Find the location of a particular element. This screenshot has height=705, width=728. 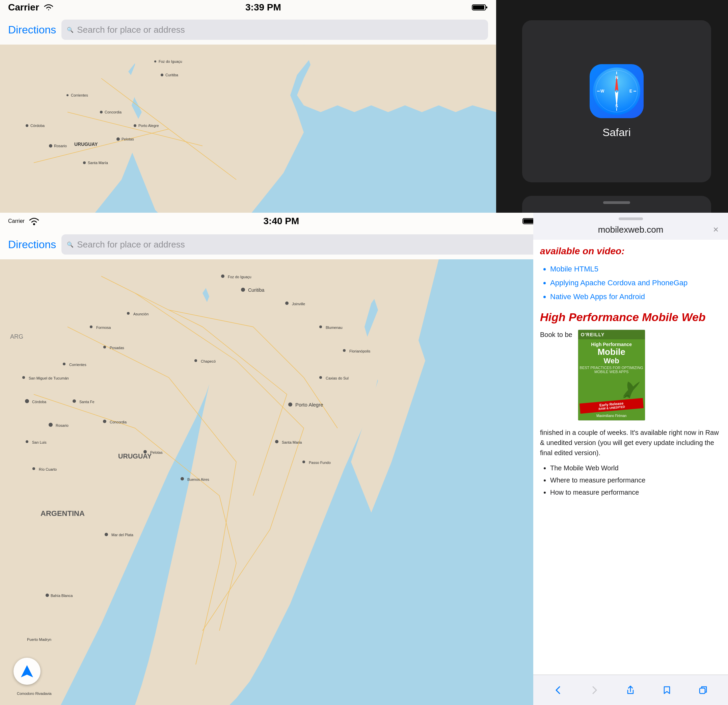

topic-item-2: Where to measure performance is located at coordinates (636, 480).